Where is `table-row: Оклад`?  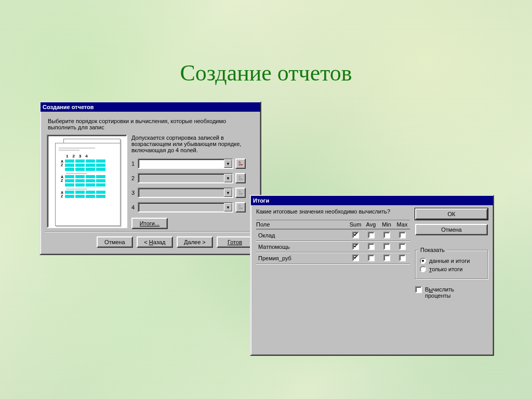 table-row: Оклад is located at coordinates (333, 235).